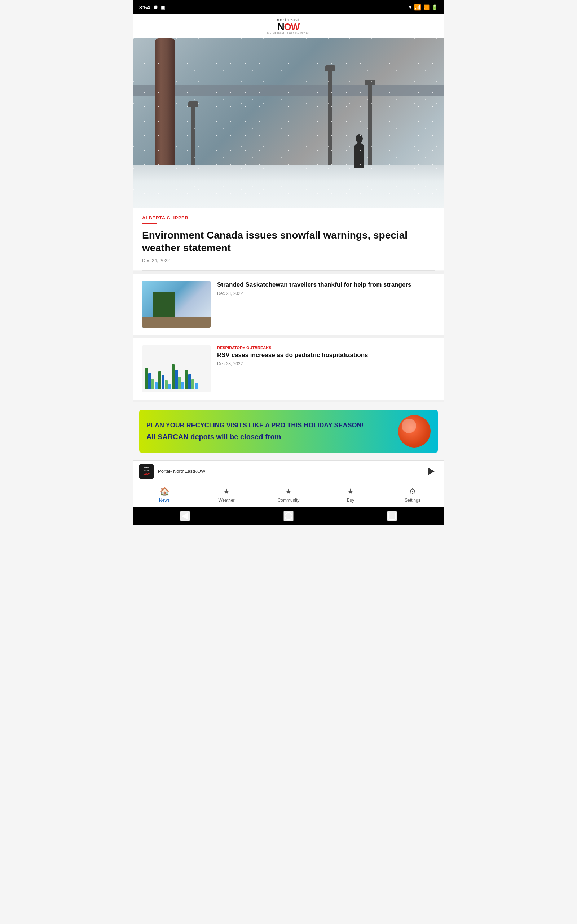 This screenshot has width=577, height=924. What do you see at coordinates (288, 500) in the screenshot?
I see `nav-label-community: Community` at bounding box center [288, 500].